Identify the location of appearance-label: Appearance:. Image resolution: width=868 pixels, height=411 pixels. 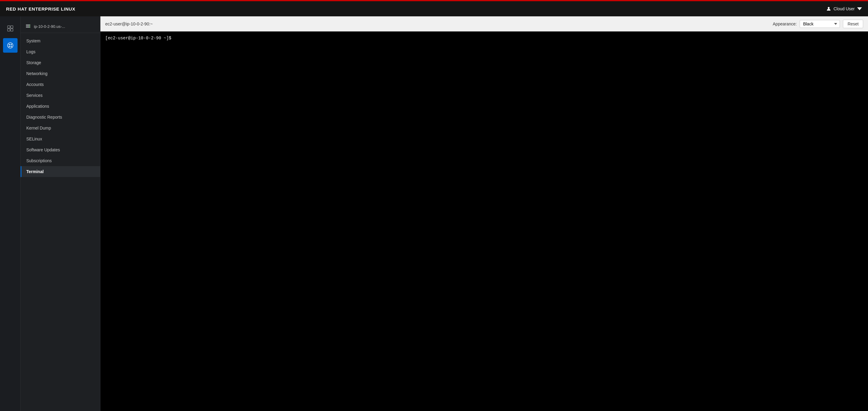
(784, 24).